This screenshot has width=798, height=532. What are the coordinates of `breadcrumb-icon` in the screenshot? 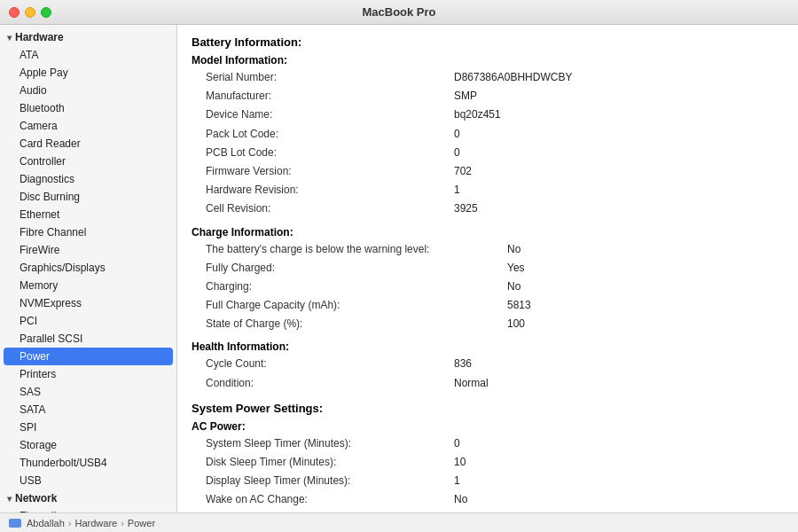 It's located at (15, 523).